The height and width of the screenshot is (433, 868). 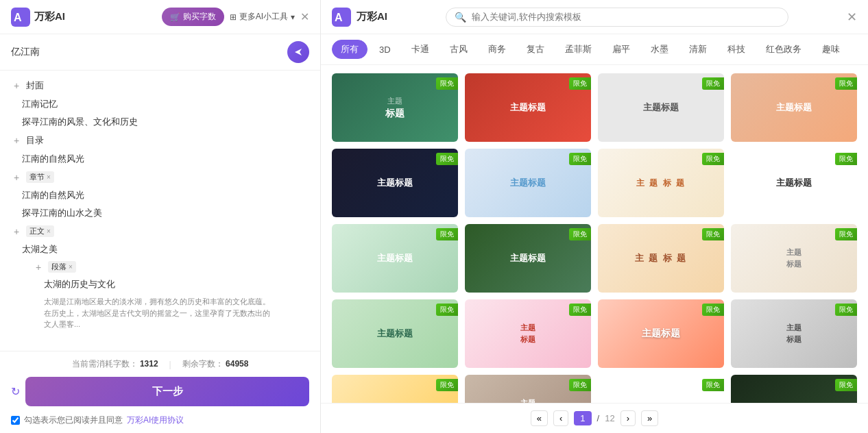 I want to click on cart-icon: 🛒, so click(x=176, y=17).